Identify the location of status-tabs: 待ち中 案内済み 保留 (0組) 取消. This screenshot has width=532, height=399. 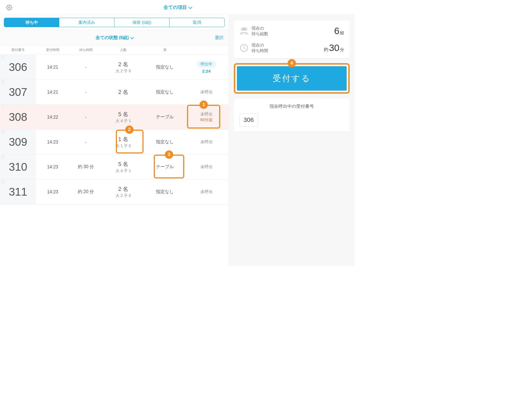
(114, 22).